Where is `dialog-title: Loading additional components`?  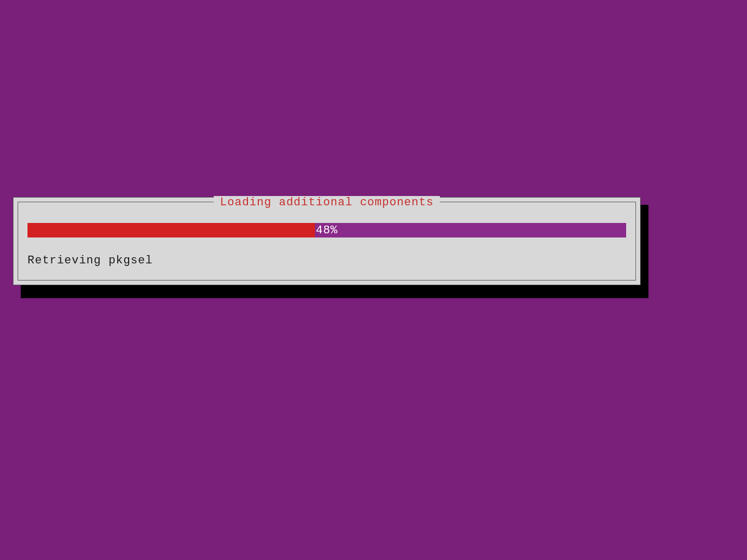 dialog-title: Loading additional components is located at coordinates (327, 202).